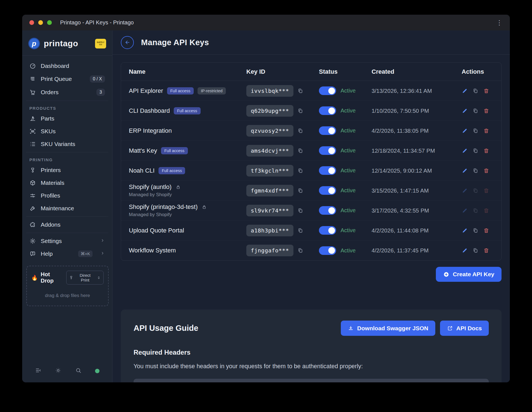 The width and height of the screenshot is (532, 412). I want to click on sidebar-item-orders: Orders3, so click(67, 92).